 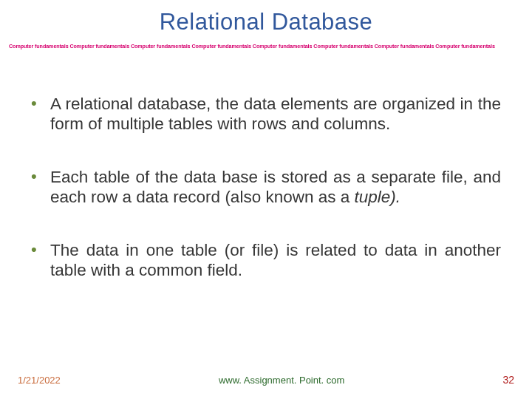 What do you see at coordinates (266, 188) in the screenshot?
I see `bullet-item: • Each table of the data base is stored …` at bounding box center [266, 188].